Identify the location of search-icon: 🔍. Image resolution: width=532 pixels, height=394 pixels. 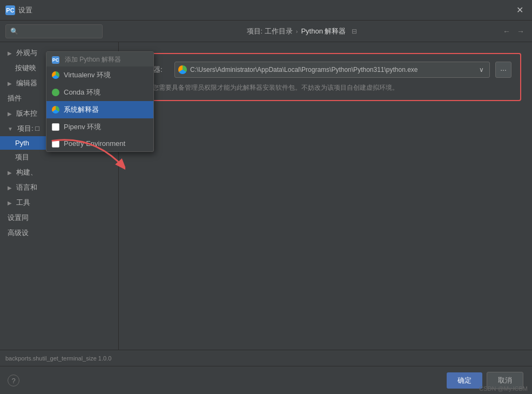
(14, 31).